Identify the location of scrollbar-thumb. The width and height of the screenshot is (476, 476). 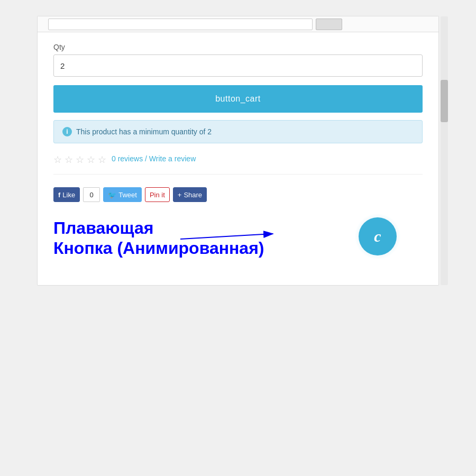
(444, 101).